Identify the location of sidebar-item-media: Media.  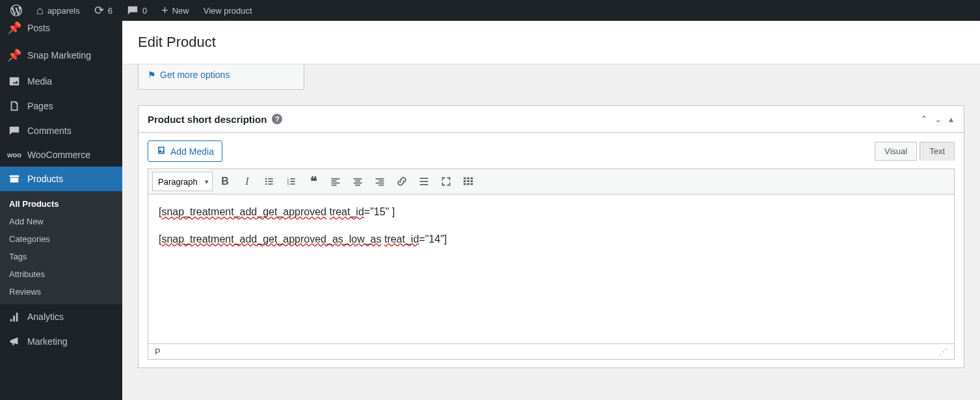
(61, 81).